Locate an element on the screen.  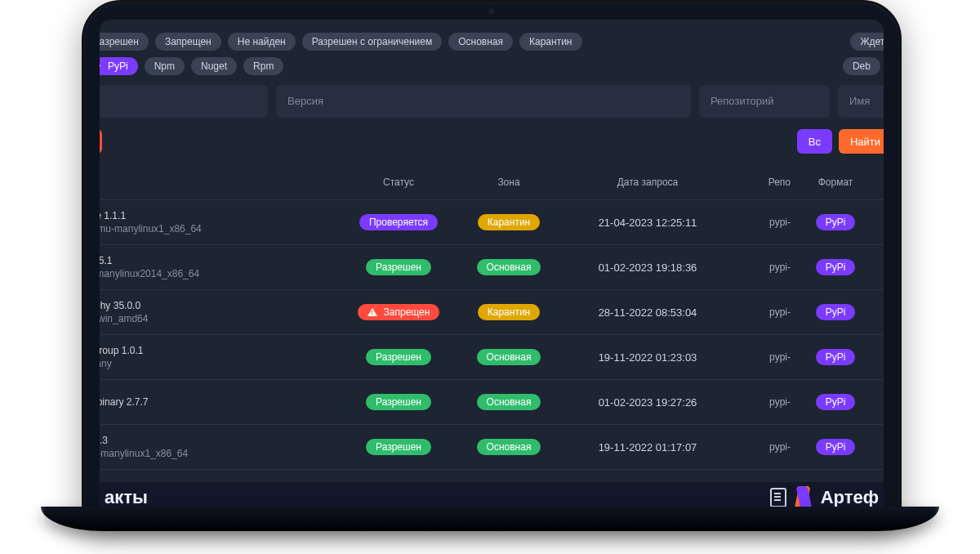
status-pill-notfound: Не найден is located at coordinates (261, 42).